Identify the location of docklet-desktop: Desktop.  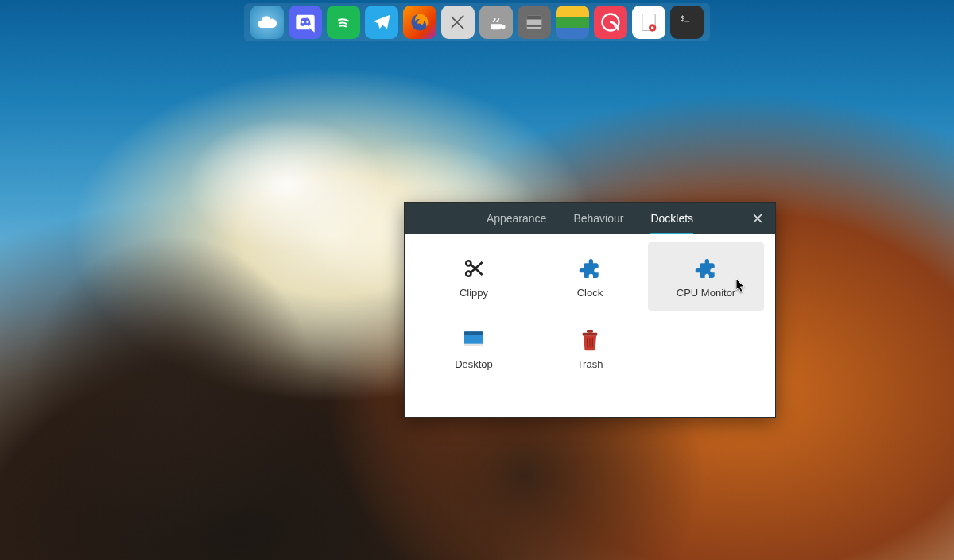
(474, 348).